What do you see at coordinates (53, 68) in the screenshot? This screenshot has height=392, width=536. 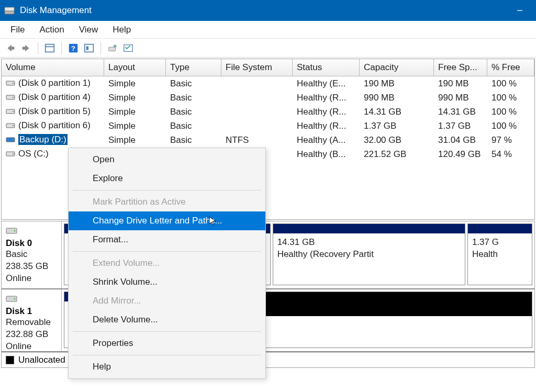 I see `col-volume: Volume` at bounding box center [53, 68].